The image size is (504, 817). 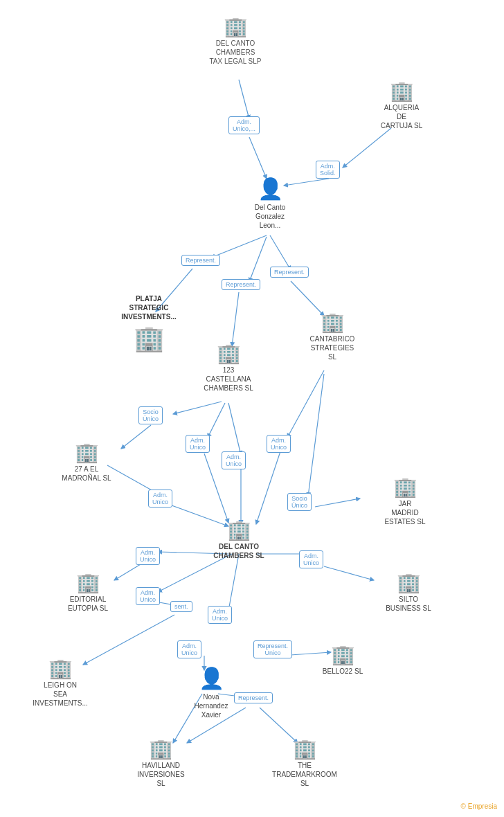 I want to click on building-icon-silto: 🏢, so click(x=408, y=583).